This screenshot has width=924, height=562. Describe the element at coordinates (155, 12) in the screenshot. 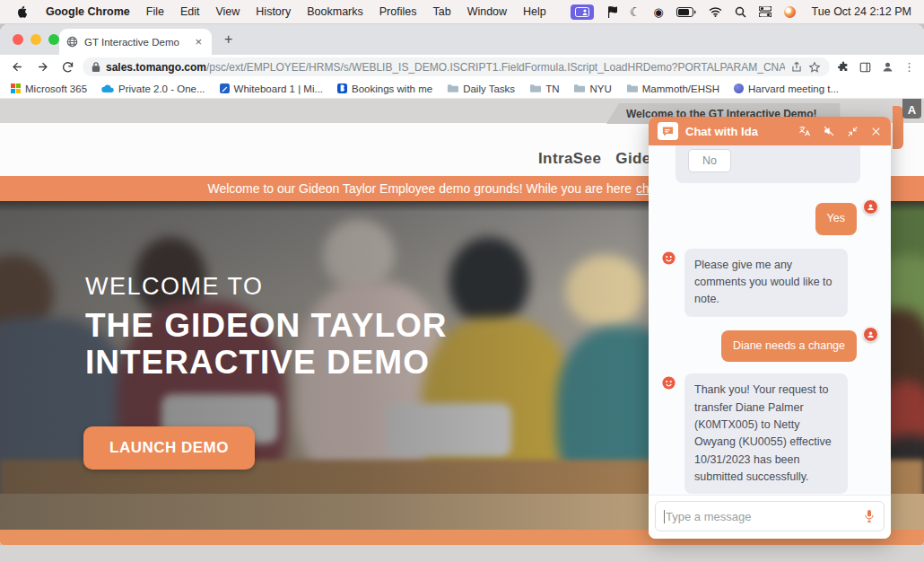

I see `menubar-file: File` at that location.